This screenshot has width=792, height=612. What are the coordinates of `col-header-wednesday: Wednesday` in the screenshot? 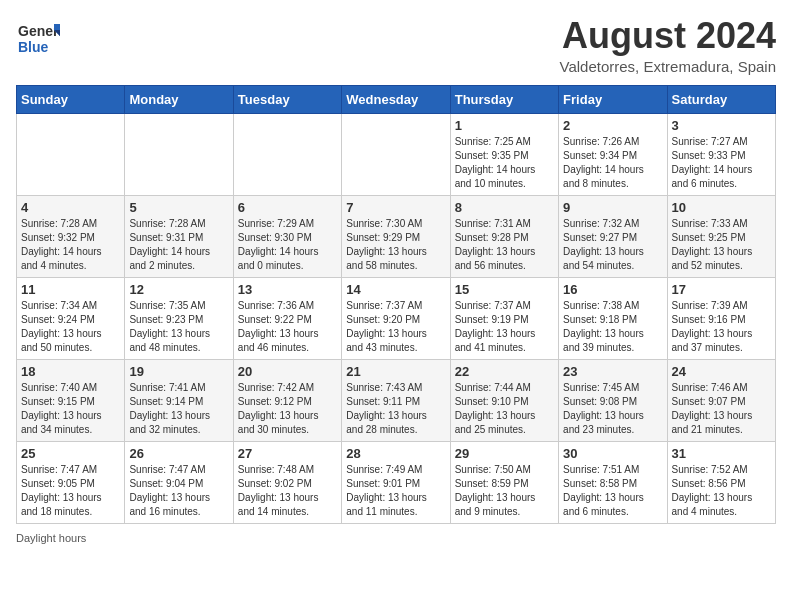 It's located at (396, 99).